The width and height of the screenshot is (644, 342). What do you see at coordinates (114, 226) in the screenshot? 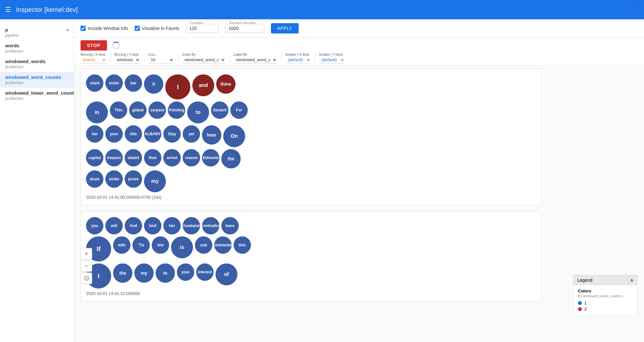
I see `bubble: will` at bounding box center [114, 226].